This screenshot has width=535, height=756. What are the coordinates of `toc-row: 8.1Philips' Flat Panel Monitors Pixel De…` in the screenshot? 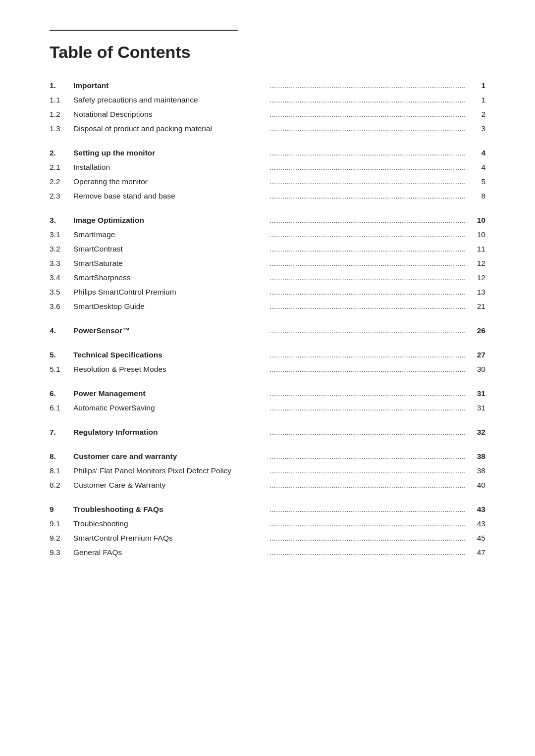 It's located at (268, 471).